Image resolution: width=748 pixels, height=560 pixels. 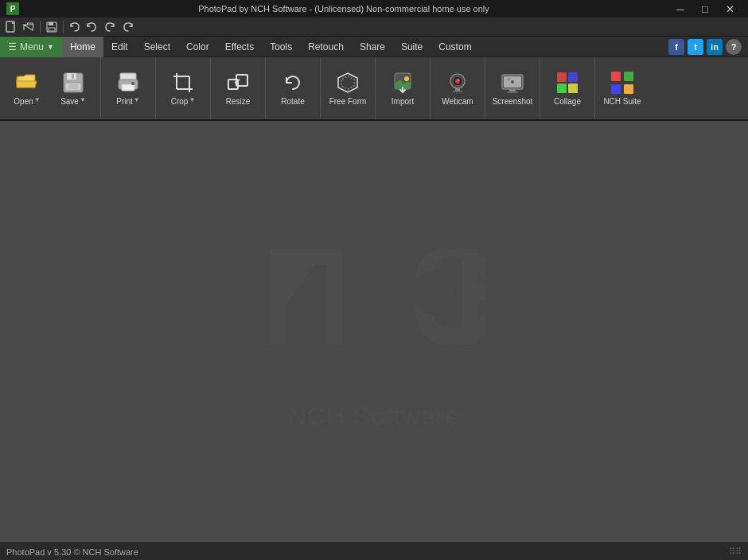 I want to click on ribbon: Open ▼ Save ▼, so click(x=374, y=89).